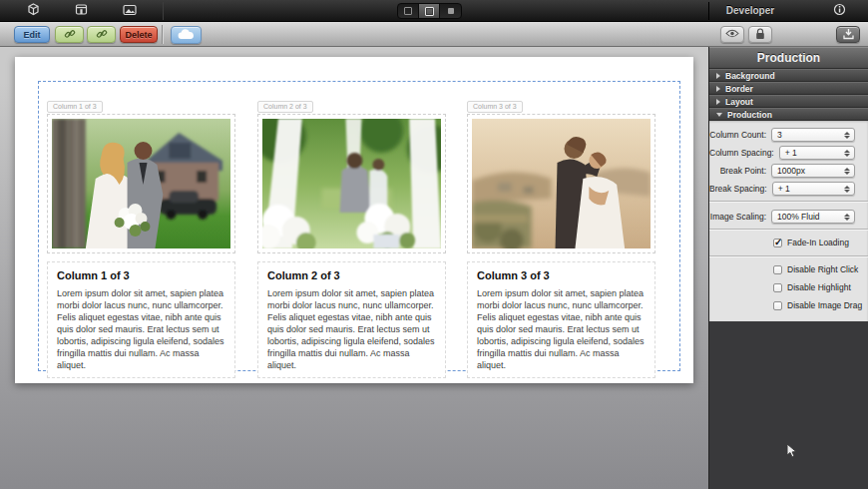  Describe the element at coordinates (451, 11) in the screenshot. I see `view-mode-preview` at that location.